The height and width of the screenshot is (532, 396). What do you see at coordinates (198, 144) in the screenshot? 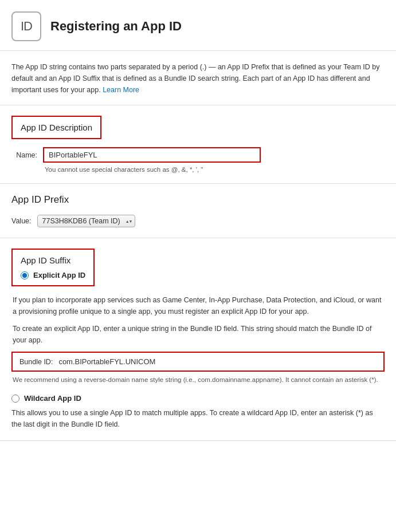
I see `app-id-description-section: App ID Description Name: You cannot use …` at bounding box center [198, 144].